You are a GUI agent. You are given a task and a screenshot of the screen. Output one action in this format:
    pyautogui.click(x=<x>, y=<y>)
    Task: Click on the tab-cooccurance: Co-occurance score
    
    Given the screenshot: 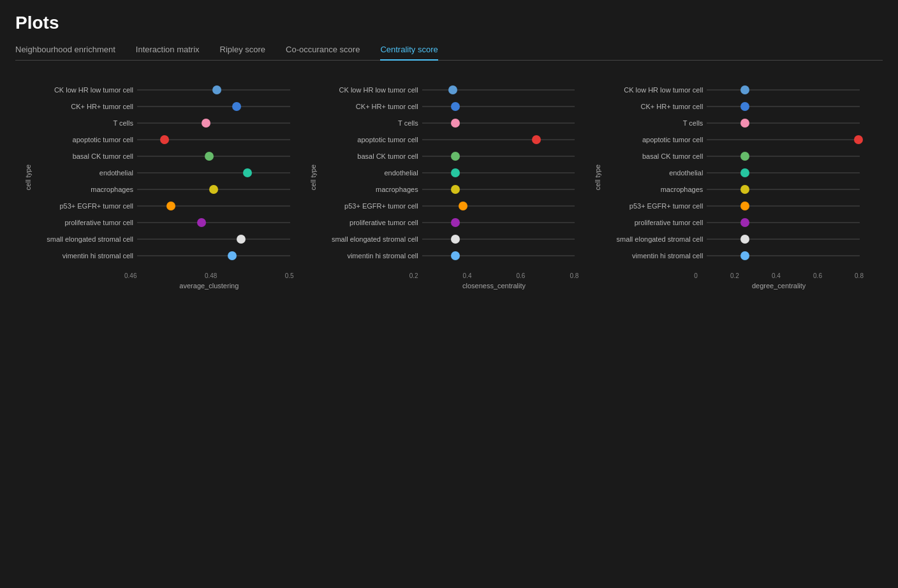 What is the action you would take?
    pyautogui.click(x=323, y=52)
    